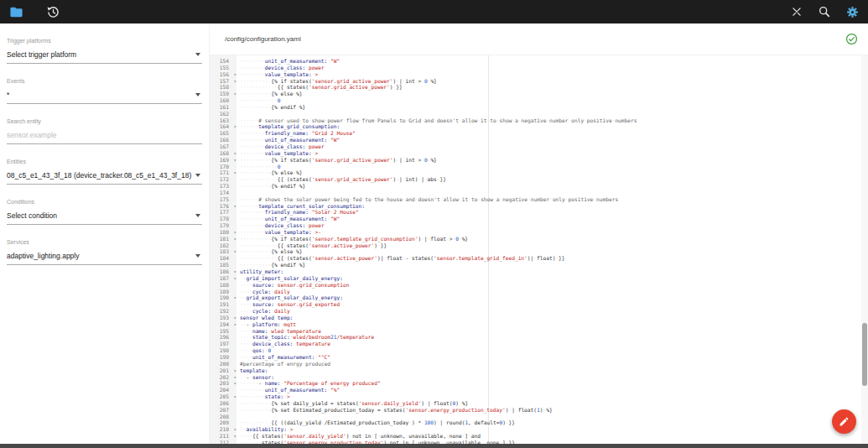 This screenshot has height=448, width=868. I want to click on code-line: ··········{{·((daily_yield·/Estimated_pr…, so click(550, 423).